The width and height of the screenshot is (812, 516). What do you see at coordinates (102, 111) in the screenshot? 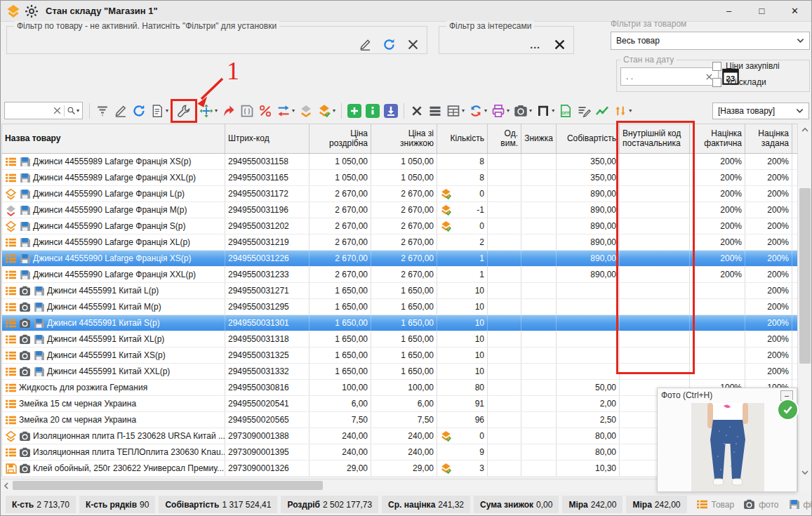
I see `filter-button` at bounding box center [102, 111].